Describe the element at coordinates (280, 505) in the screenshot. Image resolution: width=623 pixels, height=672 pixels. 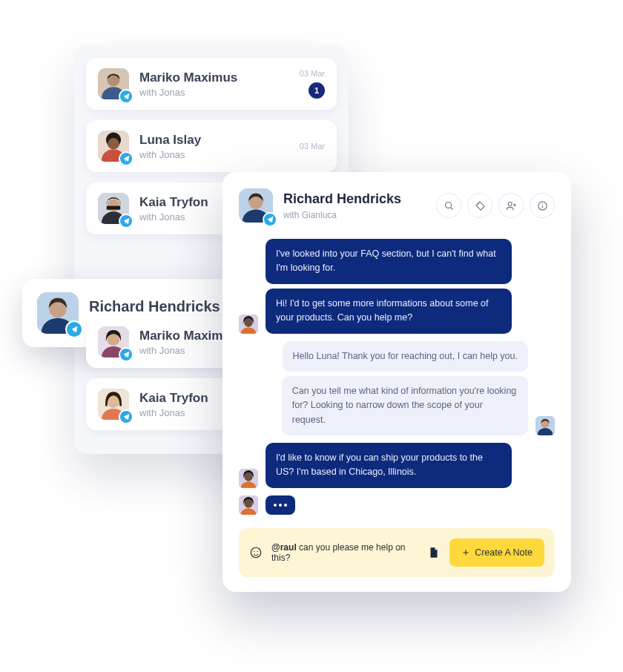
I see `typing-indicator` at that location.